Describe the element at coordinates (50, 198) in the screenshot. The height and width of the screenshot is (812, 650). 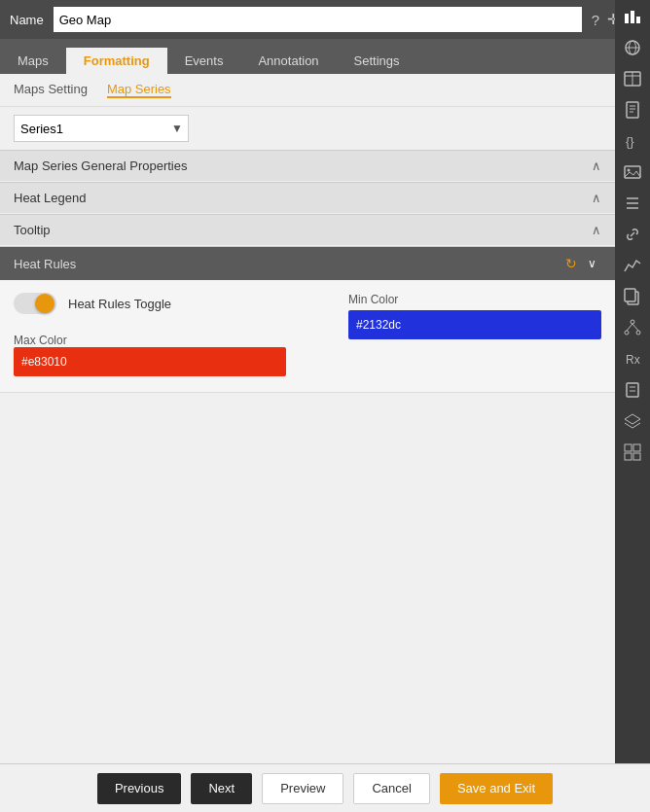
I see `section-heat-legend-label: Heat Legend` at that location.